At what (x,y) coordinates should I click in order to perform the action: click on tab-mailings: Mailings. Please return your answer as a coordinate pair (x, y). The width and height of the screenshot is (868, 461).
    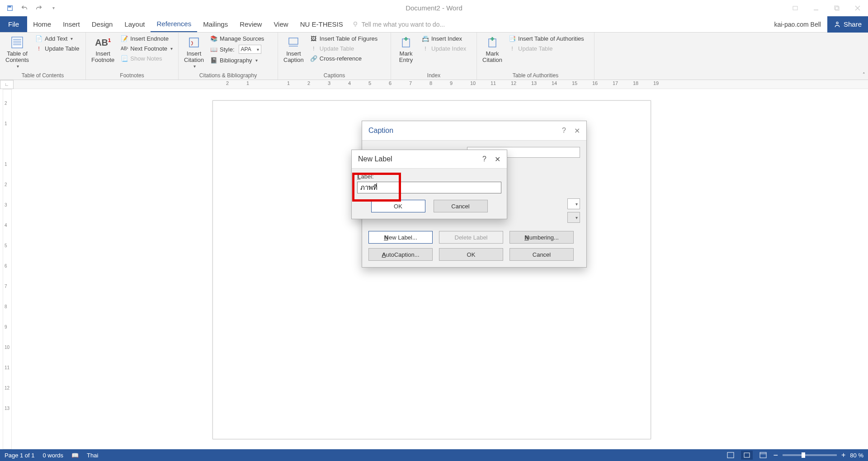
    Looking at the image, I should click on (215, 24).